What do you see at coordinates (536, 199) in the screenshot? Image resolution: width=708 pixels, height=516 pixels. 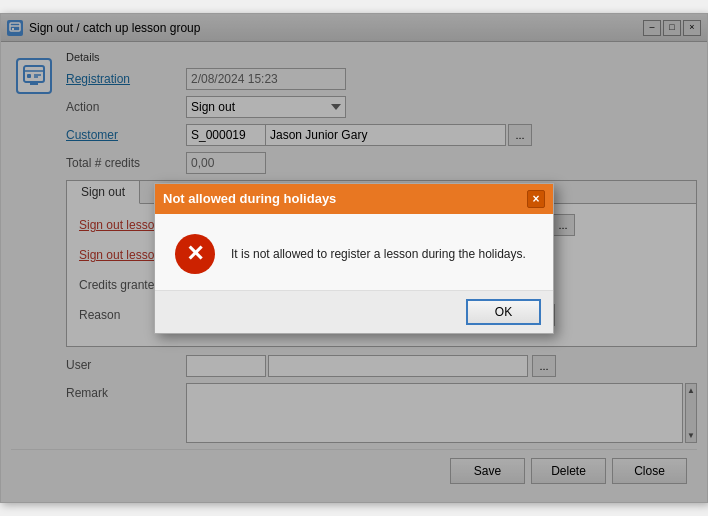 I see `modal-close-button: ×` at bounding box center [536, 199].